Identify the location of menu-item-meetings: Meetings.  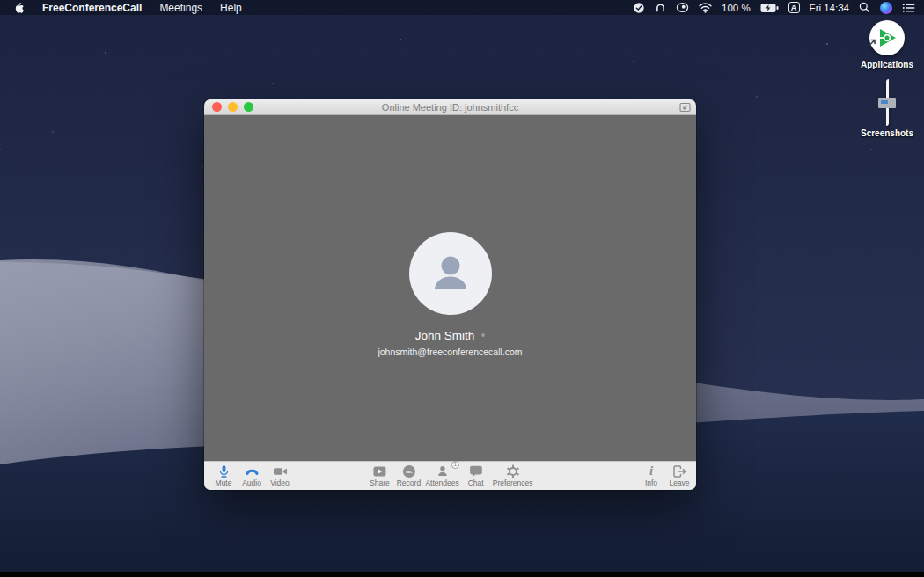
(181, 8).